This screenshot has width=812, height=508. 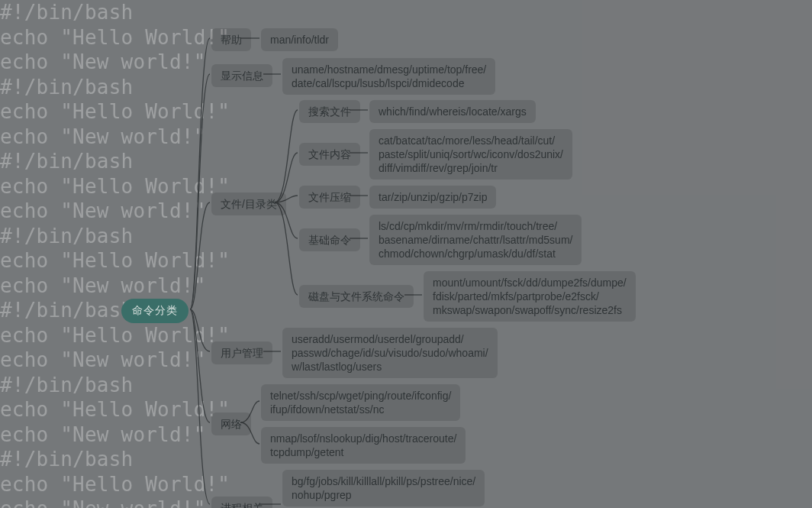 What do you see at coordinates (330, 197) in the screenshot?
I see `sub-file-compress: 文件压缩` at bounding box center [330, 197].